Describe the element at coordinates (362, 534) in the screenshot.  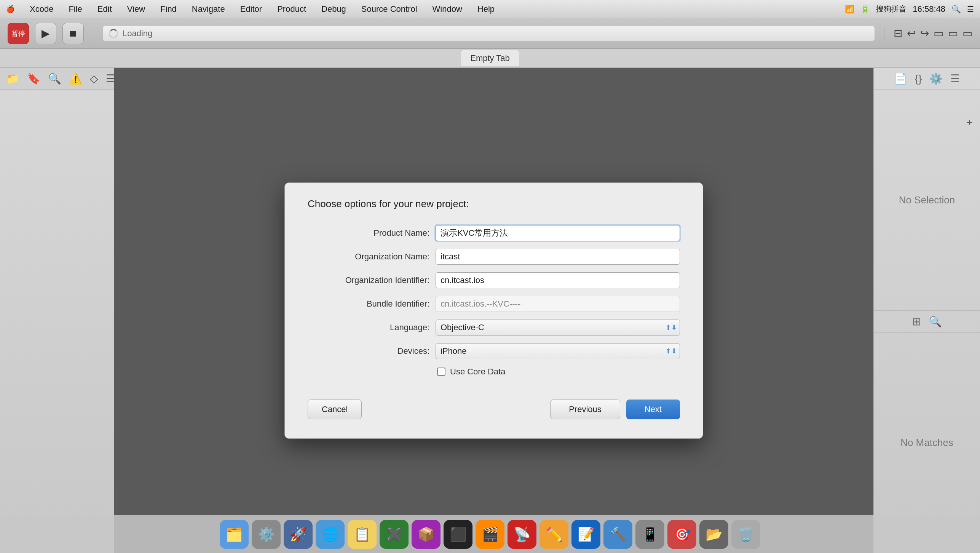
I see `dock-notes: 📋` at that location.